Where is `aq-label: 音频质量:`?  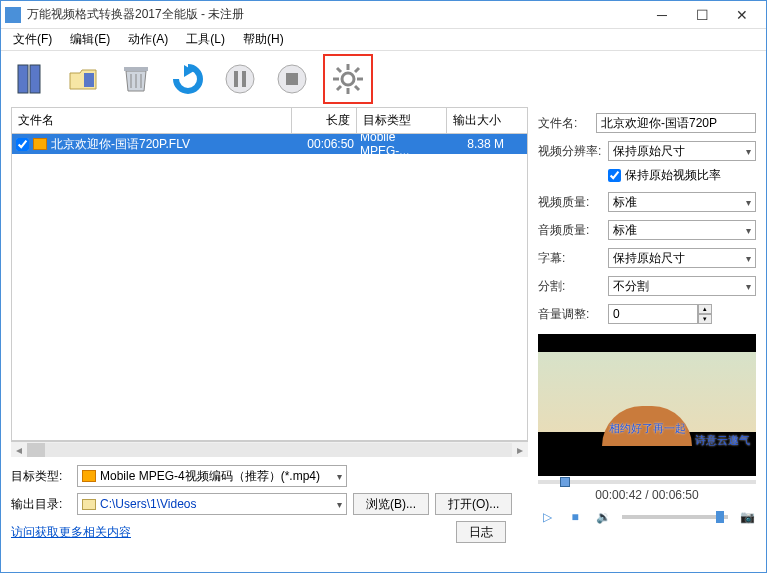 aq-label: 音频质量: is located at coordinates (573, 230).